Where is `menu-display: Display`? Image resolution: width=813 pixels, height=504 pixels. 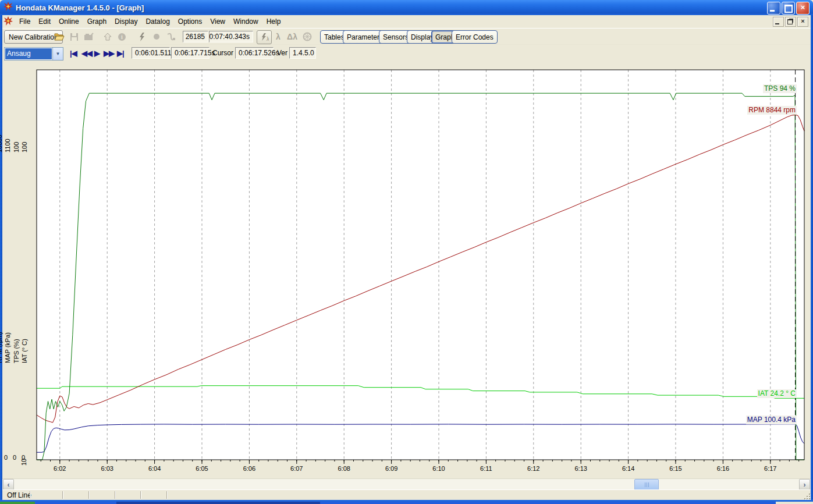 menu-display: Display is located at coordinates (126, 22).